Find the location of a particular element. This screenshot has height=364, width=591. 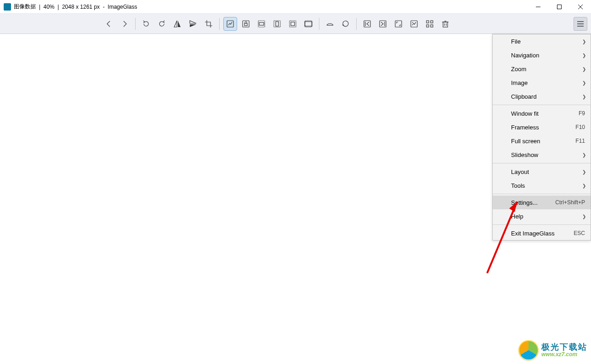

watermark: 极光下载站 www.xz7.com is located at coordinates (553, 350).